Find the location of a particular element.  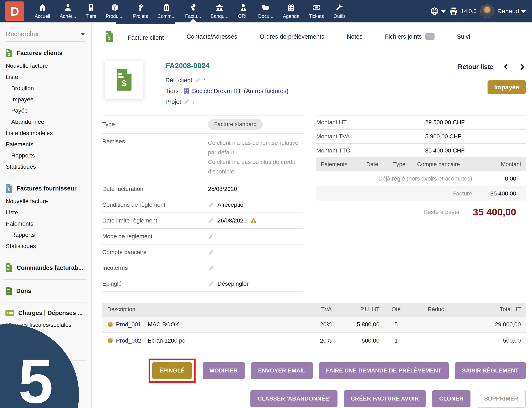

product-ref-link: Prod_002 is located at coordinates (129, 341).